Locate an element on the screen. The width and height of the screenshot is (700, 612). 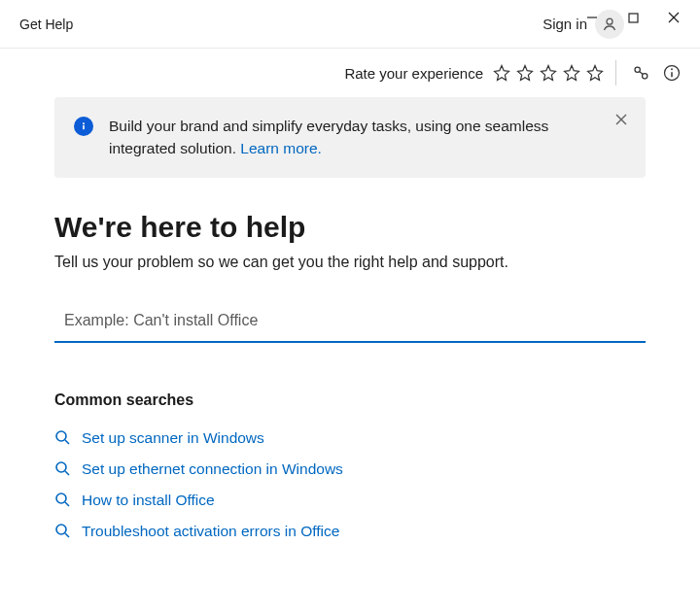
maximize-button is located at coordinates (633, 17).